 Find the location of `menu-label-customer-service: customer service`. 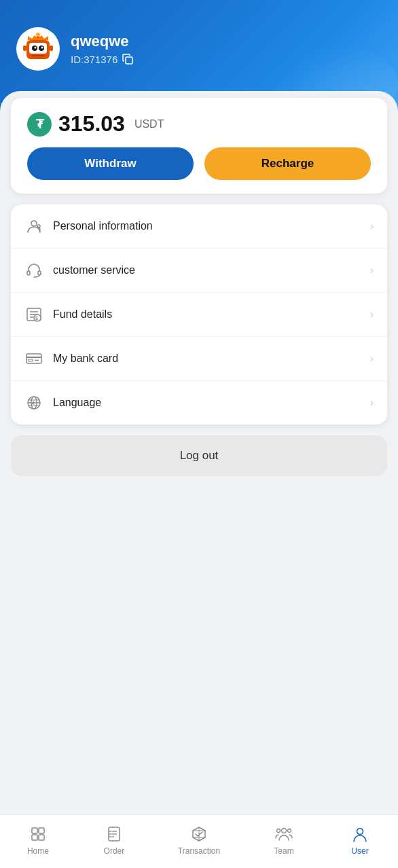

menu-label-customer-service: customer service is located at coordinates (206, 270).